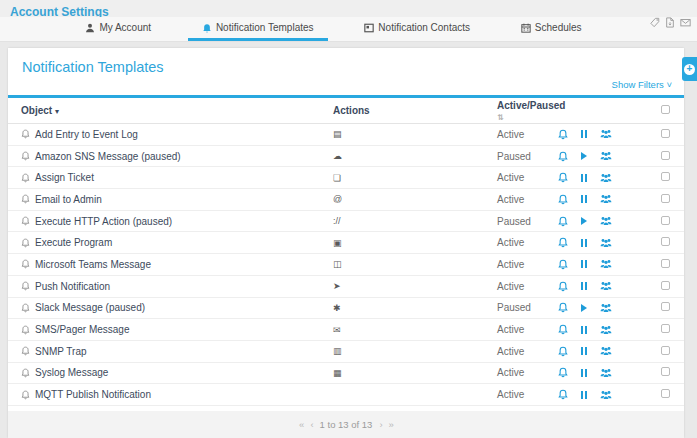 The image size is (697, 438). What do you see at coordinates (82, 330) in the screenshot?
I see `row-object-label: SMS/Pager Message` at bounding box center [82, 330].